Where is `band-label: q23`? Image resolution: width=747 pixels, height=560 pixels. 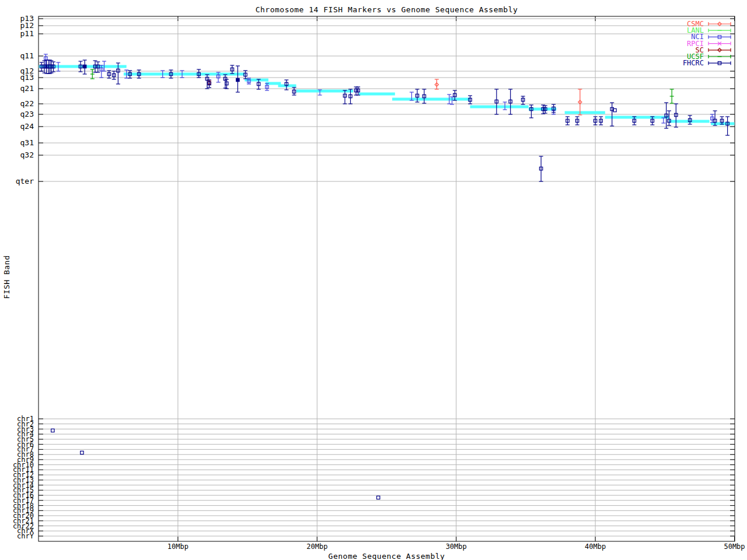 band-label: q23 is located at coordinates (27, 114).